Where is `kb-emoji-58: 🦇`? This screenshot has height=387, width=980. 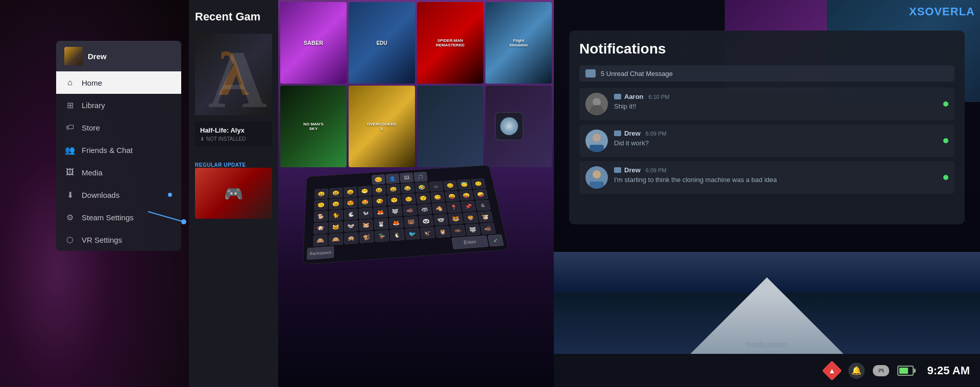 kb-emoji-58: 🦇 is located at coordinates (457, 231).